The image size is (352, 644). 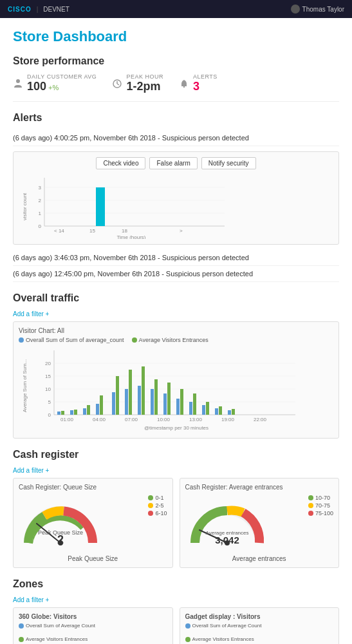 I want to click on peak-hour-metric: PEAK HOUR 1-2pm, so click(x=138, y=84).